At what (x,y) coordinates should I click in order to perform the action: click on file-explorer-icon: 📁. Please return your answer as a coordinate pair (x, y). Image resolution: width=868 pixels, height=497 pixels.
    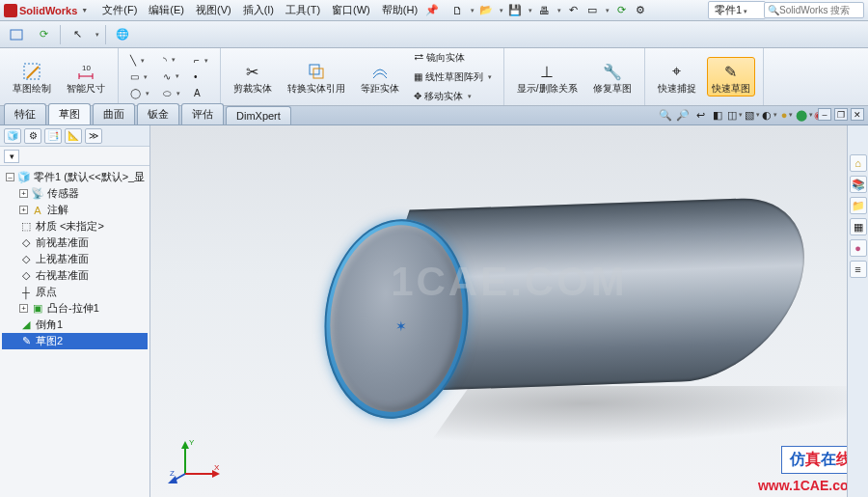
    Looking at the image, I should click on (858, 206).